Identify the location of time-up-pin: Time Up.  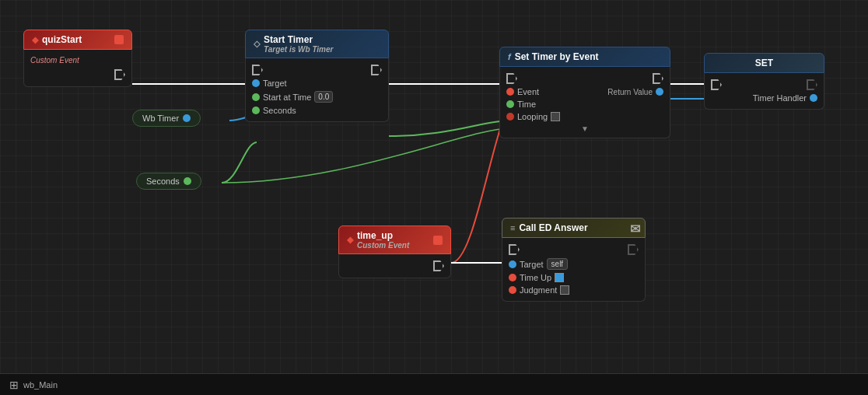
(574, 278).